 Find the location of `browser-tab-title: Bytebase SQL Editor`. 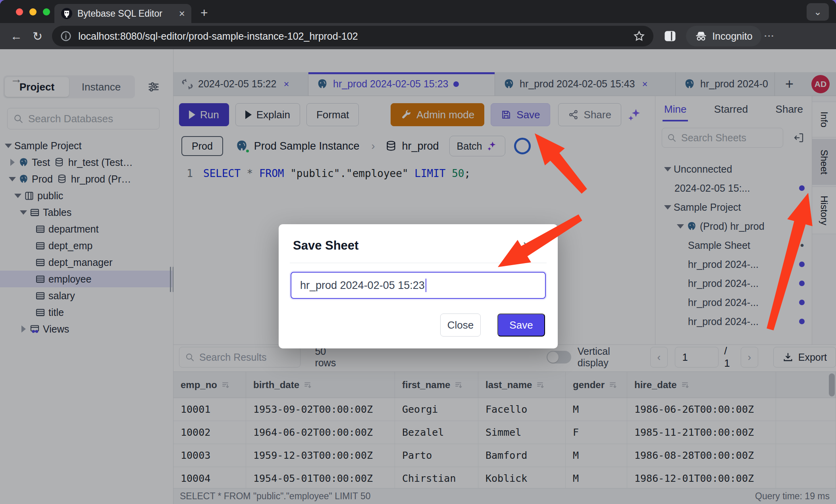

browser-tab-title: Bytebase SQL Editor is located at coordinates (126, 13).